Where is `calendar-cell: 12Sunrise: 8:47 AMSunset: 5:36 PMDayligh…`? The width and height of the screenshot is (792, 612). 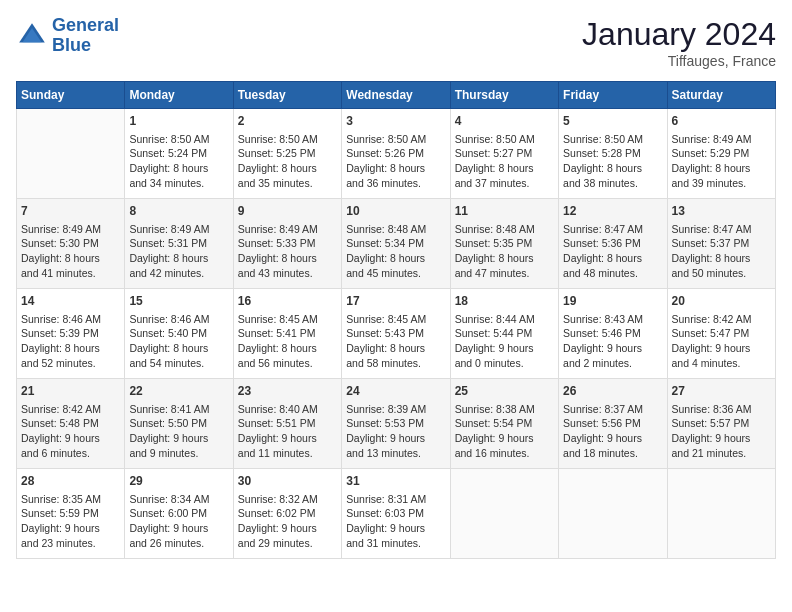 calendar-cell: 12Sunrise: 8:47 AMSunset: 5:36 PMDayligh… is located at coordinates (613, 244).